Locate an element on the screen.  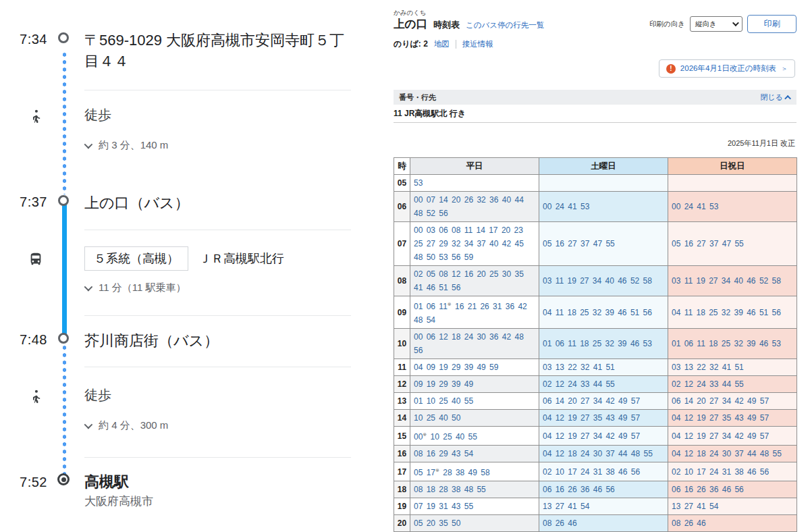
weekday-minutes-cell: 01 06 11※ 16 21 26 31 36 42 48 54 is located at coordinates (475, 313).